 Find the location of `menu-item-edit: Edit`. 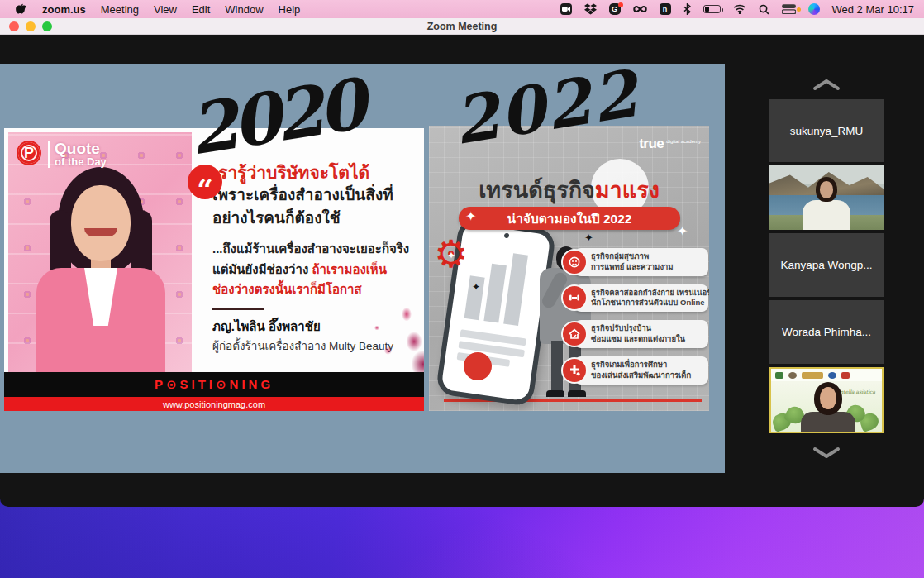

menu-item-edit: Edit is located at coordinates (201, 9).